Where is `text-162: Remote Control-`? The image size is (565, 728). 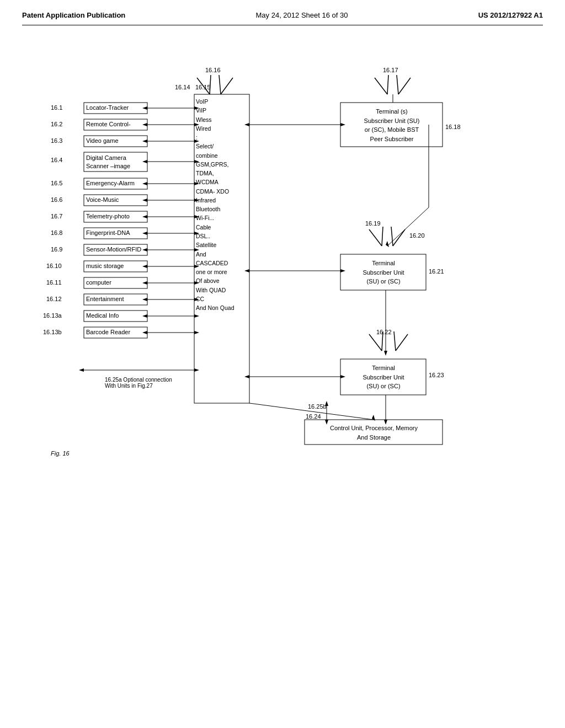
text-162: Remote Control- is located at coordinates (108, 124).